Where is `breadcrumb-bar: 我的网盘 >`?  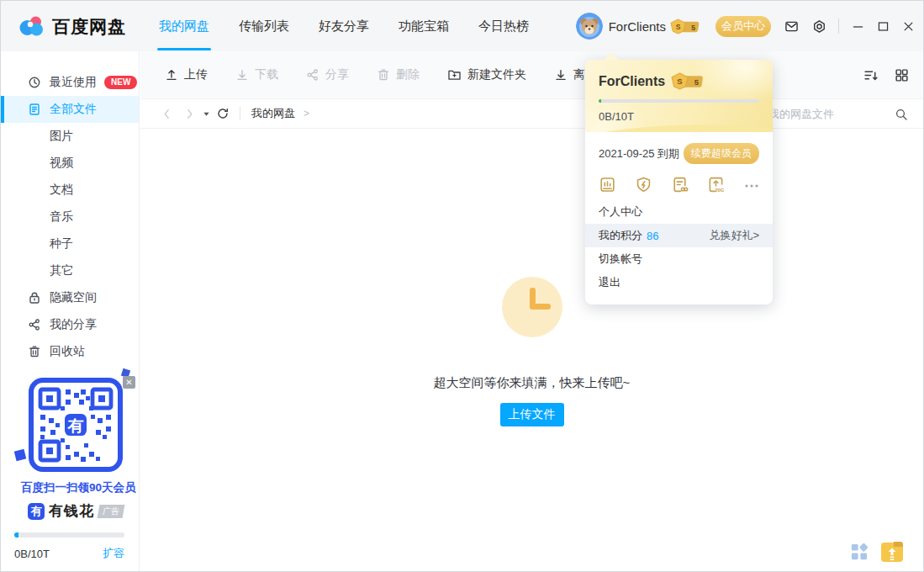
breadcrumb-bar: 我的网盘 > is located at coordinates (531, 114).